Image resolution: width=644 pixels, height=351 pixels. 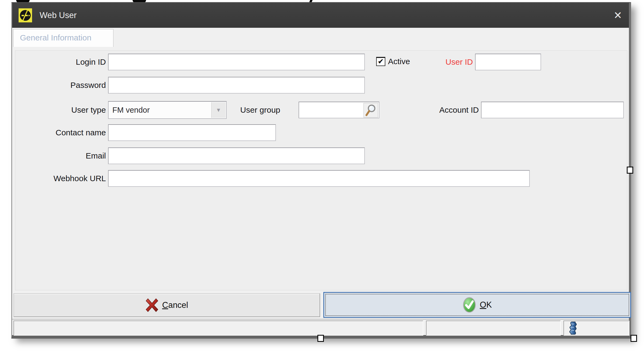 What do you see at coordinates (63, 38) in the screenshot?
I see `tab-general-information: General Information` at bounding box center [63, 38].